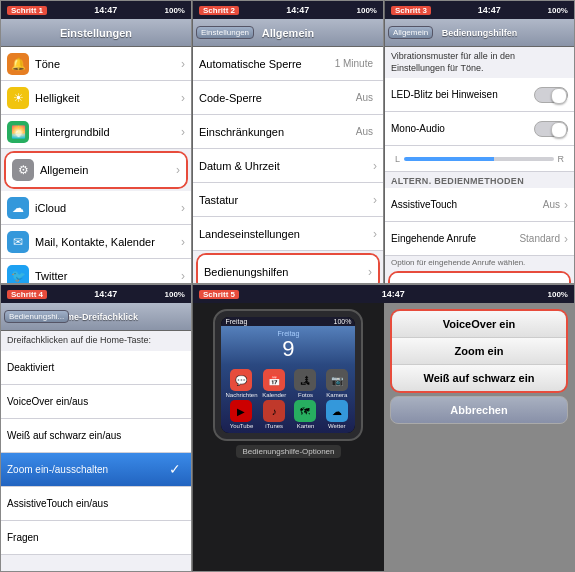  What do you see at coordinates (480, 239) in the screenshot?
I see `list-item-eingehende: Eingehende Anrufe Standard ›` at bounding box center [480, 239].